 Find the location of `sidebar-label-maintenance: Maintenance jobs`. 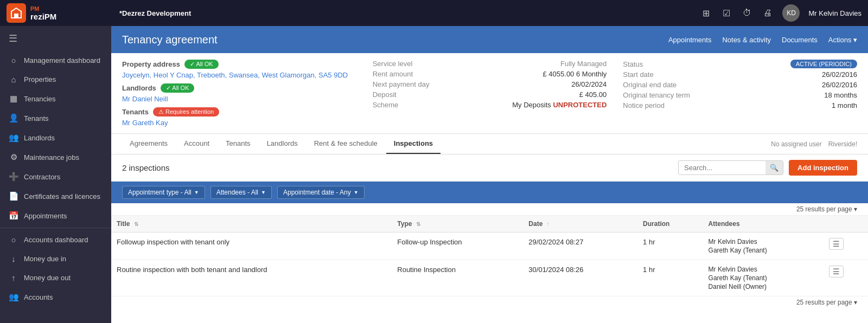

sidebar-label-maintenance: Maintenance jobs is located at coordinates (52, 157).